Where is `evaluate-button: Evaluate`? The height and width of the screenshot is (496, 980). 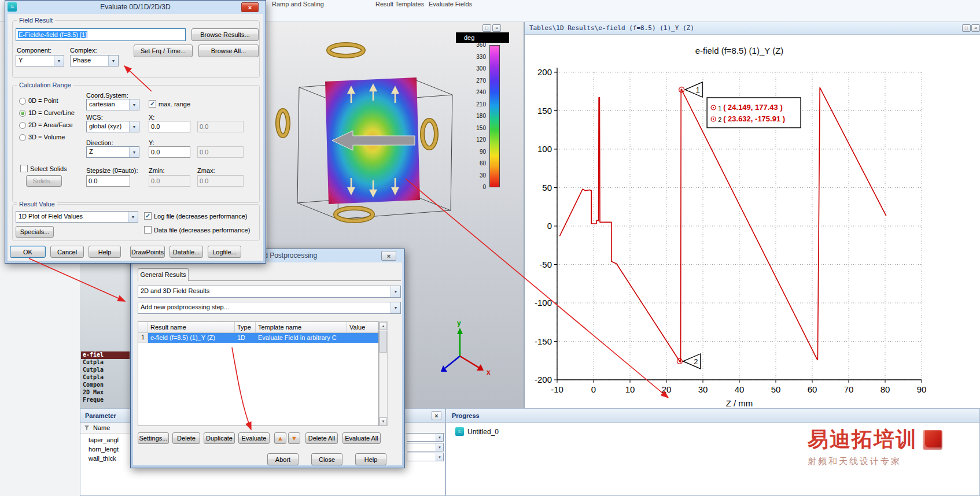
evaluate-button: Evaluate is located at coordinates (254, 438).